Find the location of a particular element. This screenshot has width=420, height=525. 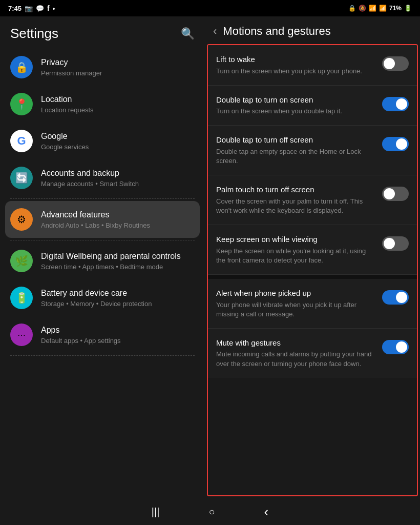

location-icon: 📍 is located at coordinates (22, 104).